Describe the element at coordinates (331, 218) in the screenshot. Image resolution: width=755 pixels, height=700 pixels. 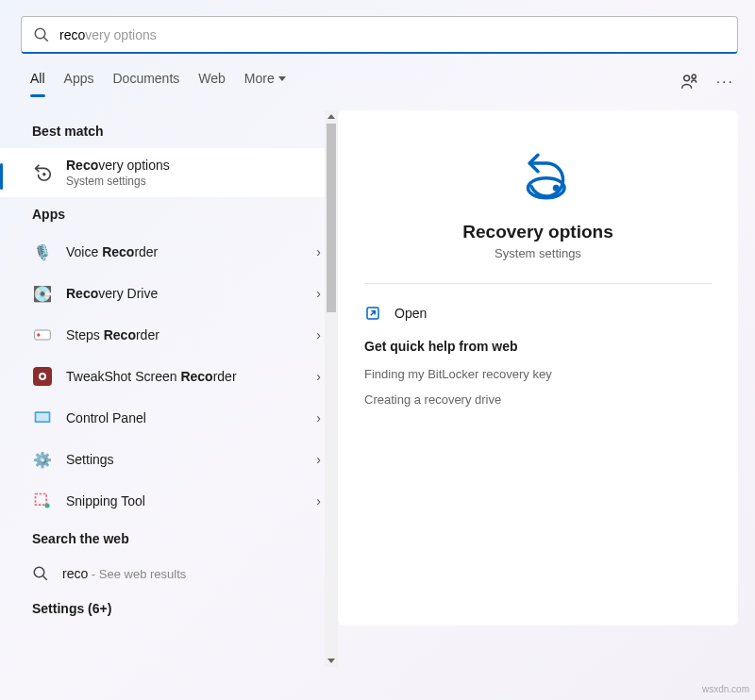
I see `scrollbar-thumb` at that location.